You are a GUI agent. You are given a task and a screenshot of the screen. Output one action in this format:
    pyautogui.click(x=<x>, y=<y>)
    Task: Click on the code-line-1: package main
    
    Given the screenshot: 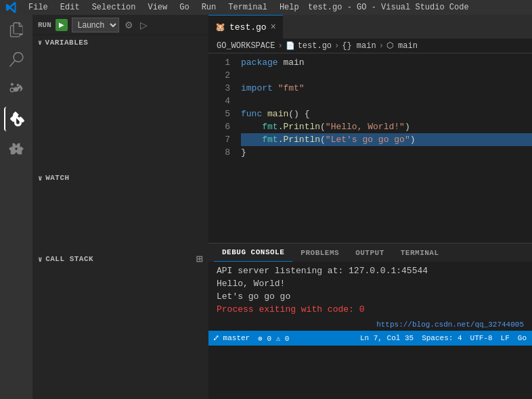 What is the action you would take?
    pyautogui.click(x=386, y=62)
    